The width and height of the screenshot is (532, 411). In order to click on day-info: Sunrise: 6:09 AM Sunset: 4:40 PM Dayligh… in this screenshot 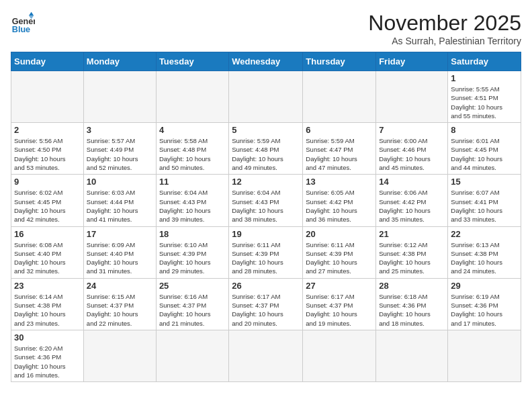, I will do `click(120, 258)`.